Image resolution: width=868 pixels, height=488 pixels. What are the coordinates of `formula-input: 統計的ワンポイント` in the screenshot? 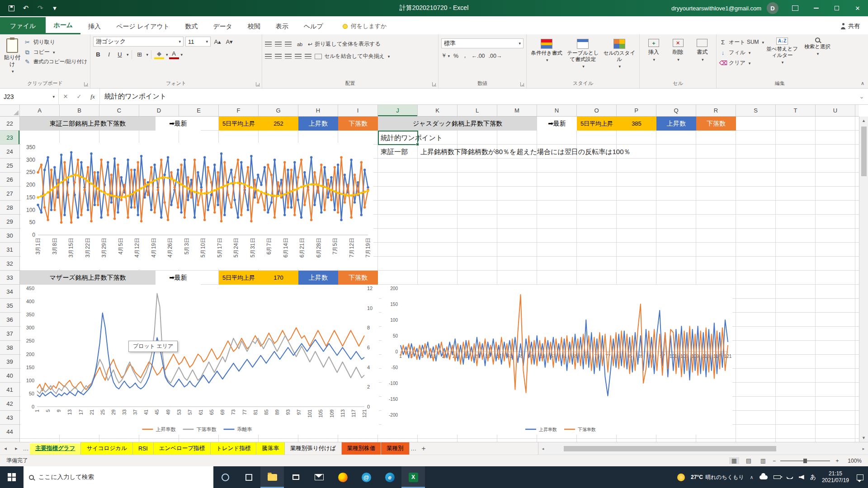 It's located at (477, 97).